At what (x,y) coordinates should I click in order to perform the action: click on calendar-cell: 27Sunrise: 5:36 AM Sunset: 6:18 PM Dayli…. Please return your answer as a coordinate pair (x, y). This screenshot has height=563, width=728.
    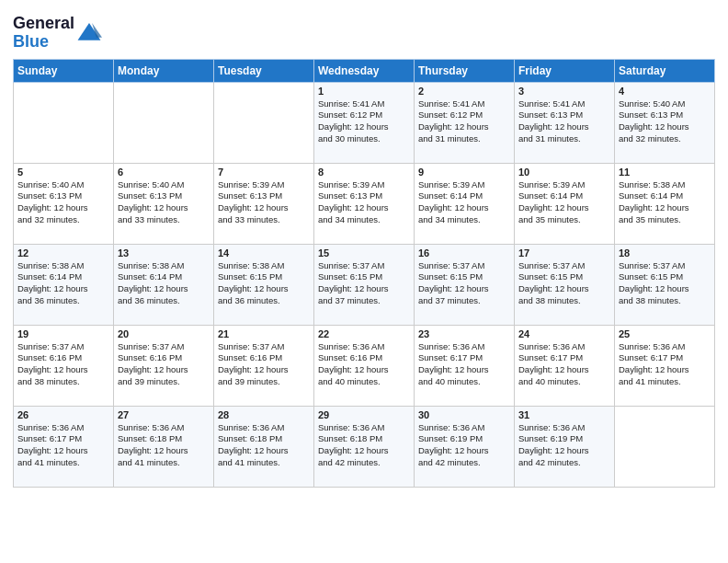
    Looking at the image, I should click on (164, 446).